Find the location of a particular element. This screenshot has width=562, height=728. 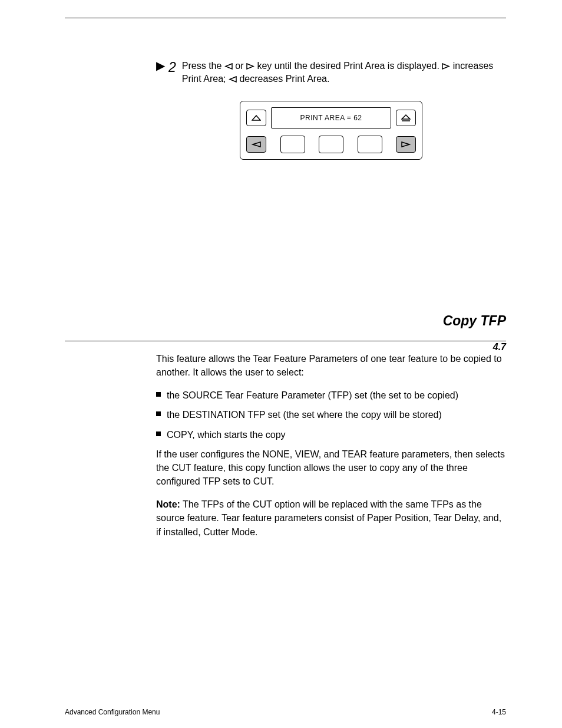

prev-key-icon is located at coordinates (229, 66).